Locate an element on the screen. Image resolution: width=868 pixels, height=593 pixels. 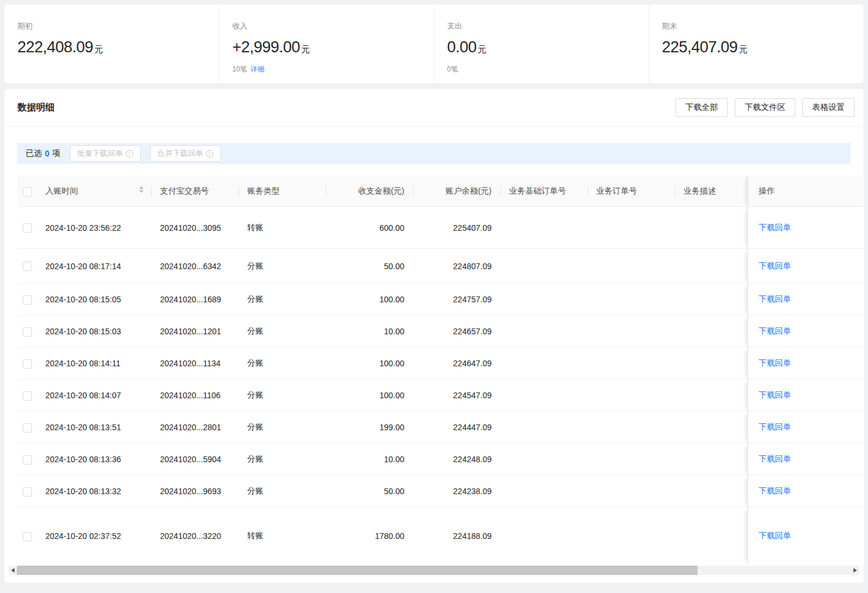
download-zone-button: 下载文件区 is located at coordinates (765, 108).